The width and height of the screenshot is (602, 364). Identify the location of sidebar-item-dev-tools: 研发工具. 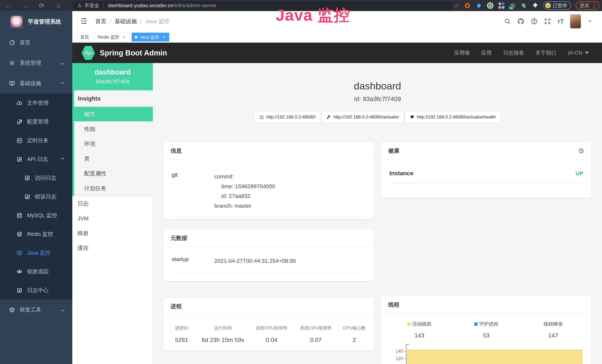
(36, 310).